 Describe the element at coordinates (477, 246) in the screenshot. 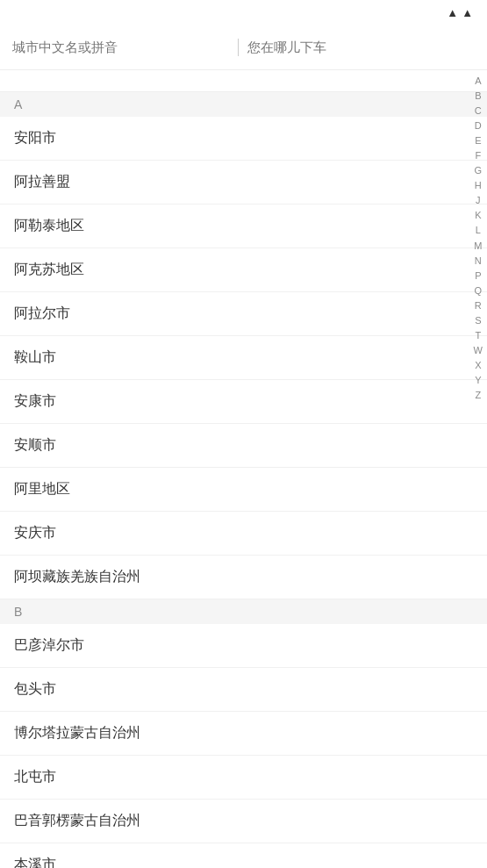

I see `alpha-item-m: M` at that location.